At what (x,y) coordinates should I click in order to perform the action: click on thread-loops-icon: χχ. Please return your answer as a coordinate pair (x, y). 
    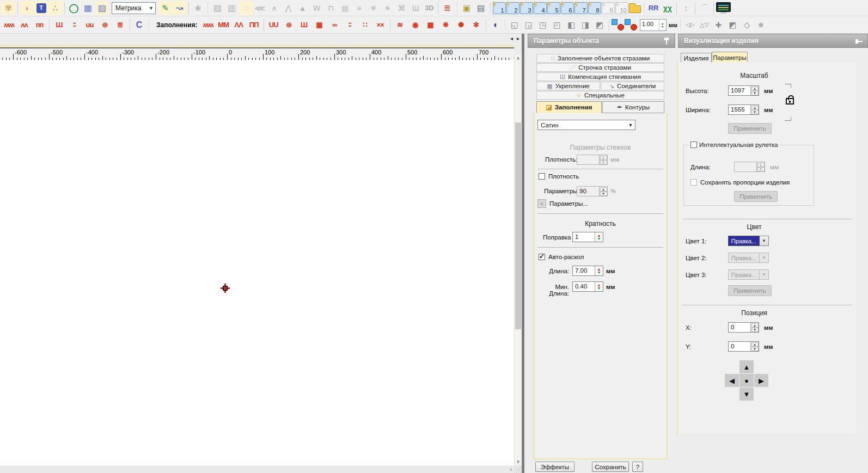
    Looking at the image, I should click on (668, 8).